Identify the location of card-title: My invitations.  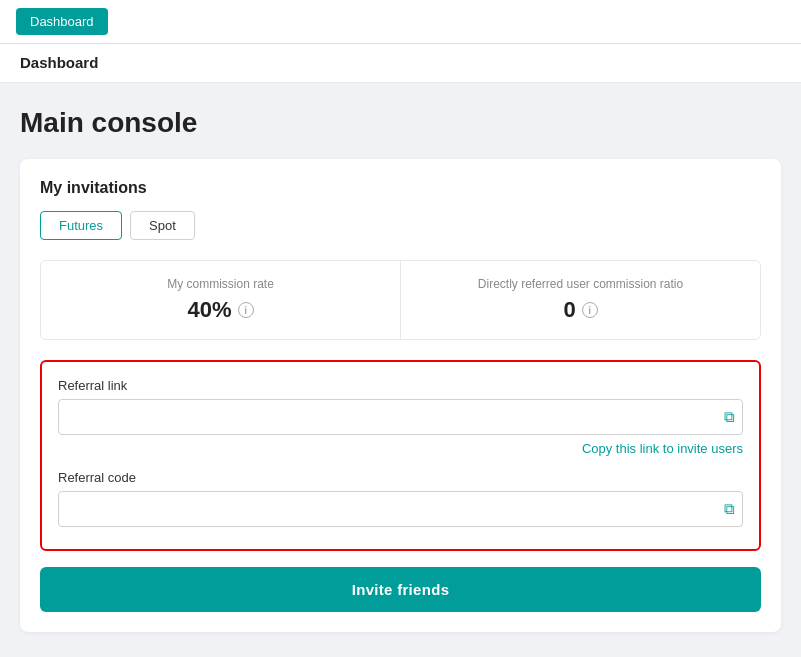
(400, 188).